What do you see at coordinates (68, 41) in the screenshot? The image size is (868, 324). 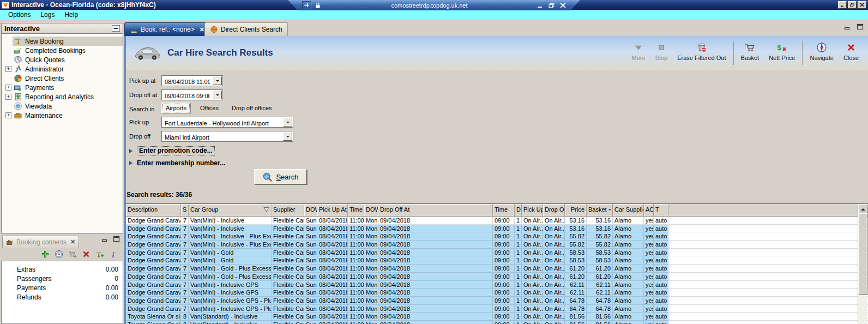 I see `tree-item-body: New Booking` at bounding box center [68, 41].